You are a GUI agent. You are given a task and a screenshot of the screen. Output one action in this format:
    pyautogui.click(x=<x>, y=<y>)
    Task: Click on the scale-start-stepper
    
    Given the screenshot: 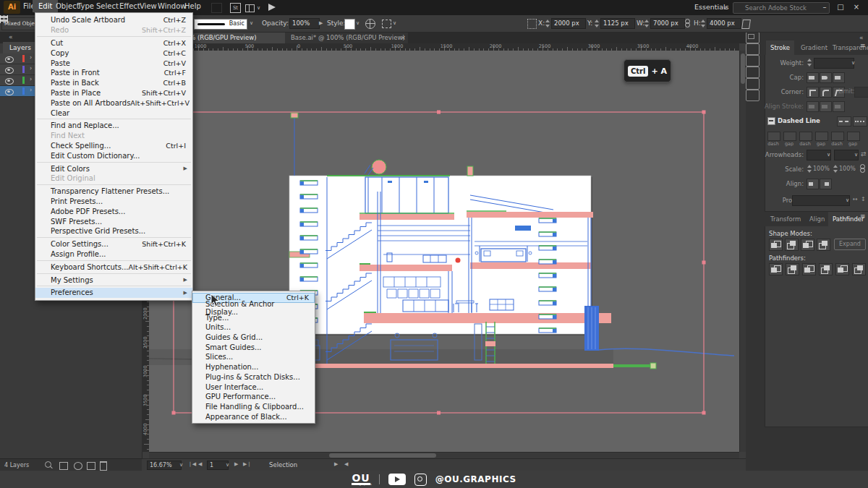 What is the action you would take?
    pyautogui.click(x=809, y=169)
    